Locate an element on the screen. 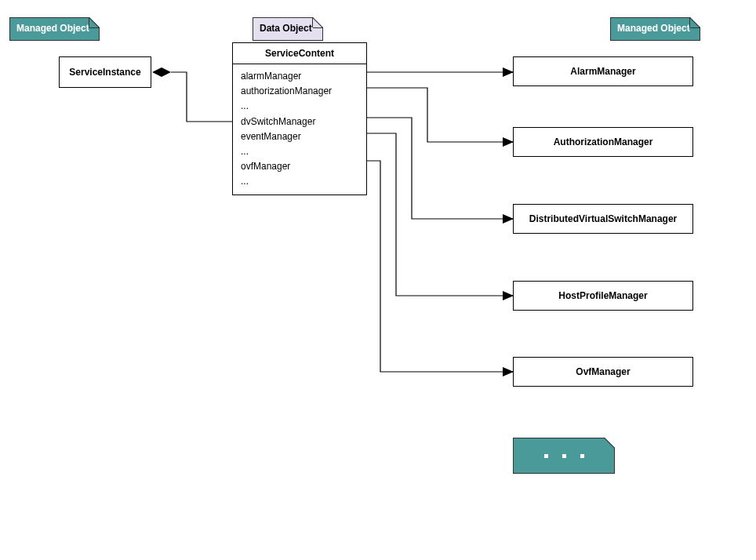  class-name: HostProfileManager is located at coordinates (602, 296).